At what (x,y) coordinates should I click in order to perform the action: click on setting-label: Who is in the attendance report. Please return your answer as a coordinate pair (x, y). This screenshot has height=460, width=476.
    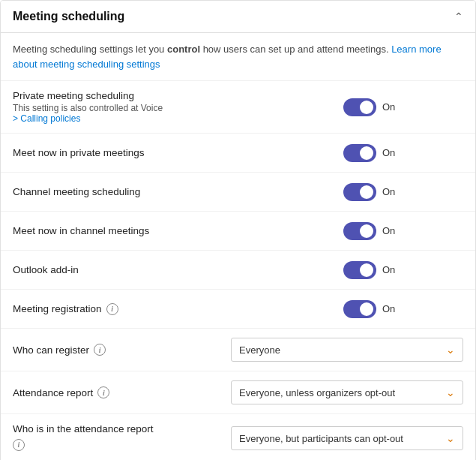
    Looking at the image, I should click on (115, 429).